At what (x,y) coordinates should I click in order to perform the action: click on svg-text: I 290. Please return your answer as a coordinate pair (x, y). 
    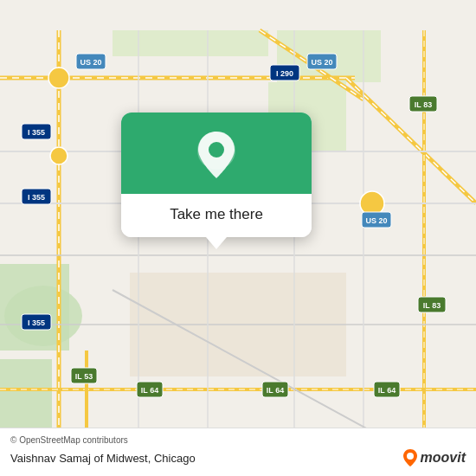
    Looking at the image, I should click on (285, 74).